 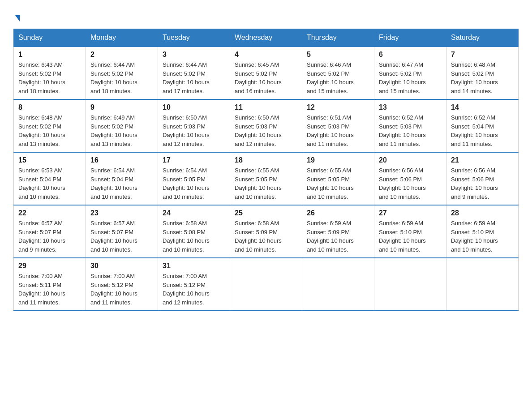 What do you see at coordinates (122, 179) in the screenshot?
I see `calendar-cell: 16 Sunrise: 6:54 AM Sunset: 5:04 PM Dayl…` at bounding box center [122, 179].